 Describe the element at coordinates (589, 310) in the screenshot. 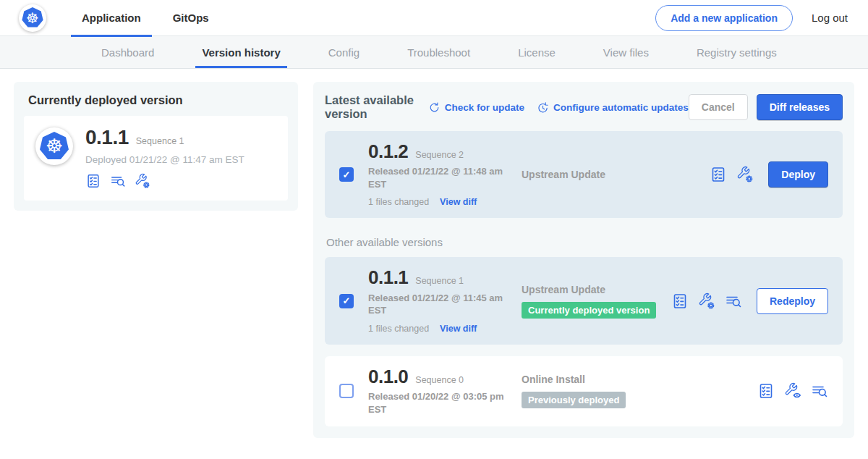

I see `version-status-badge: Currently deployed version` at that location.